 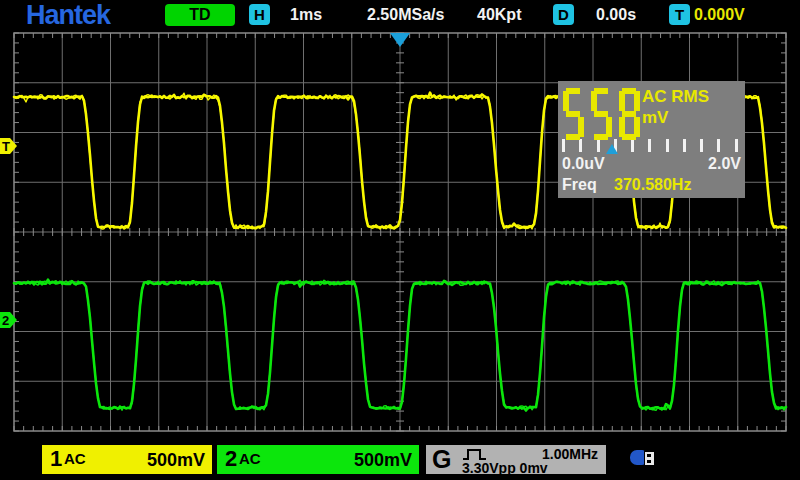 What do you see at coordinates (499, 15) in the screenshot?
I see `memory-depth: 40Kpt` at bounding box center [499, 15].